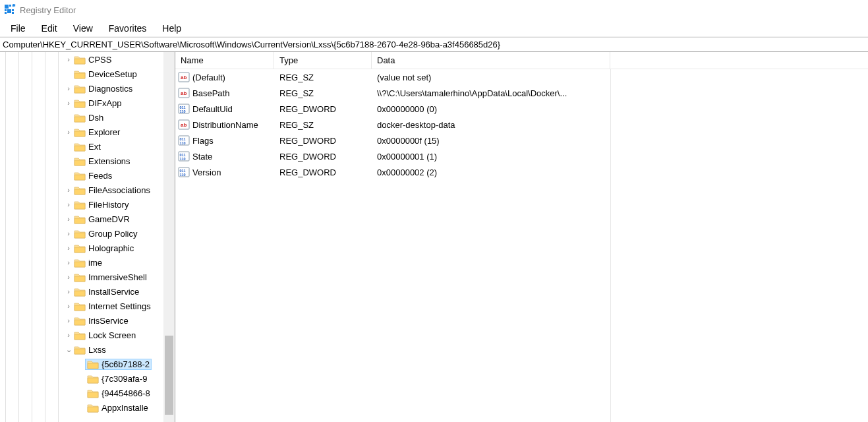 This screenshot has width=868, height=422. I want to click on column-header-type: Type, so click(323, 61).